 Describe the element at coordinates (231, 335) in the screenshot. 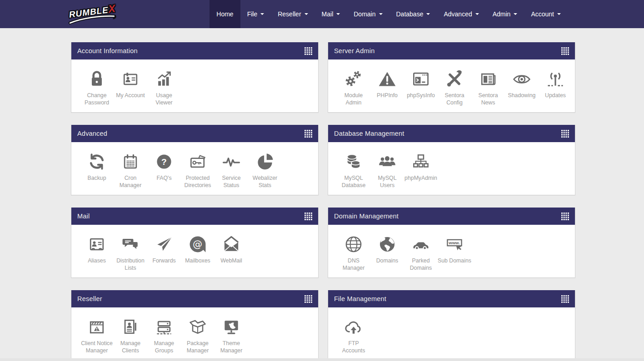

I see `module-theme-manager: Theme Manager` at that location.